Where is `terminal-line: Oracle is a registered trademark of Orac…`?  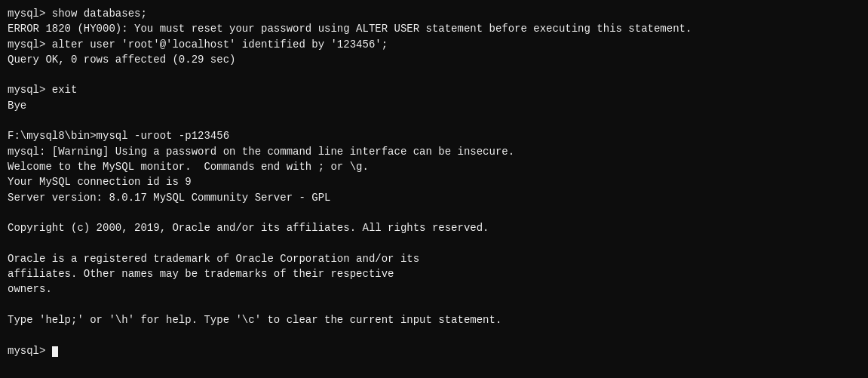 terminal-line: Oracle is a registered trademark of Orac… is located at coordinates (434, 259).